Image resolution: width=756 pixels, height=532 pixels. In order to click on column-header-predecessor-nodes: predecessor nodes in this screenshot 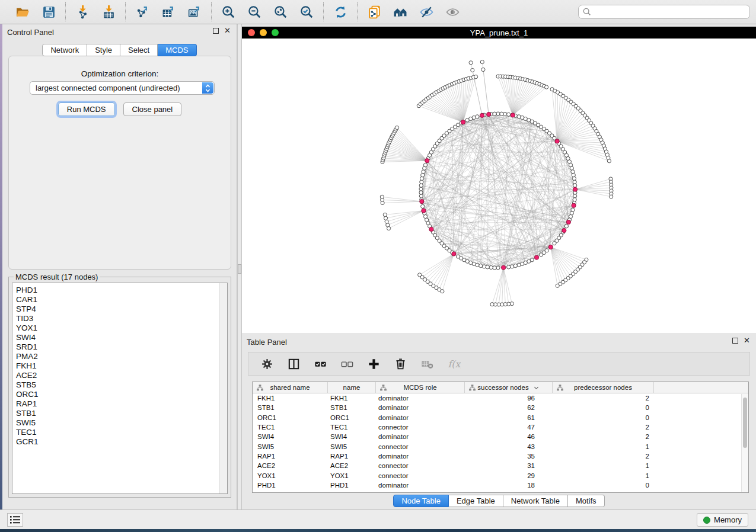, I will do `click(604, 387)`.